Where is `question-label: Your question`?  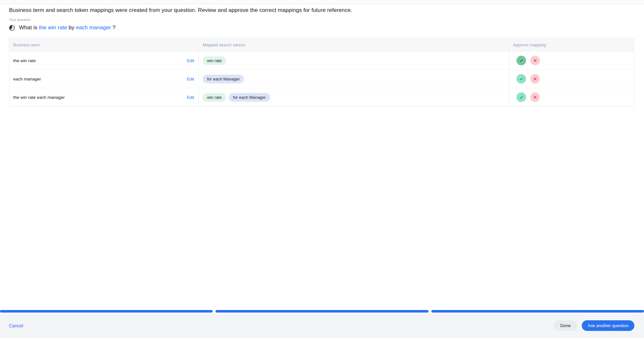 question-label: Your question is located at coordinates (322, 20).